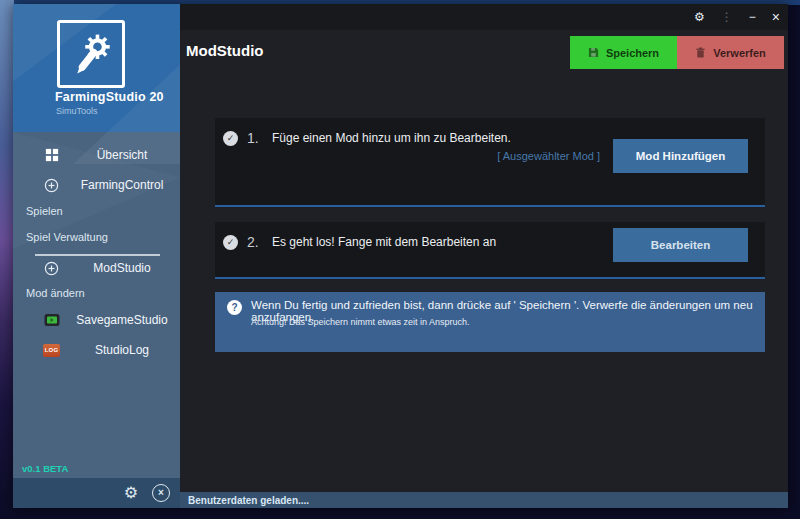 Image resolution: width=800 pixels, height=519 pixels. Describe the element at coordinates (56, 293) in the screenshot. I see `sidebar-item-label: Mod ändern` at that location.